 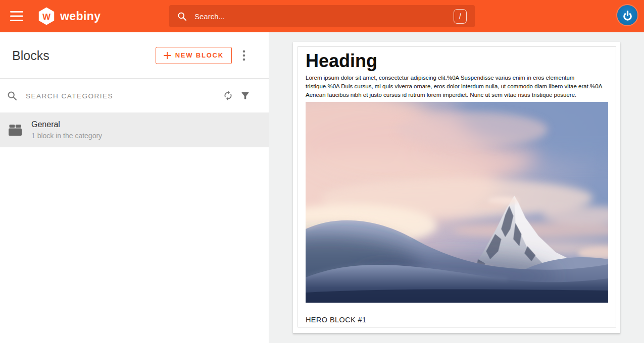 What do you see at coordinates (244, 55) in the screenshot?
I see `more-options-button` at bounding box center [244, 55].